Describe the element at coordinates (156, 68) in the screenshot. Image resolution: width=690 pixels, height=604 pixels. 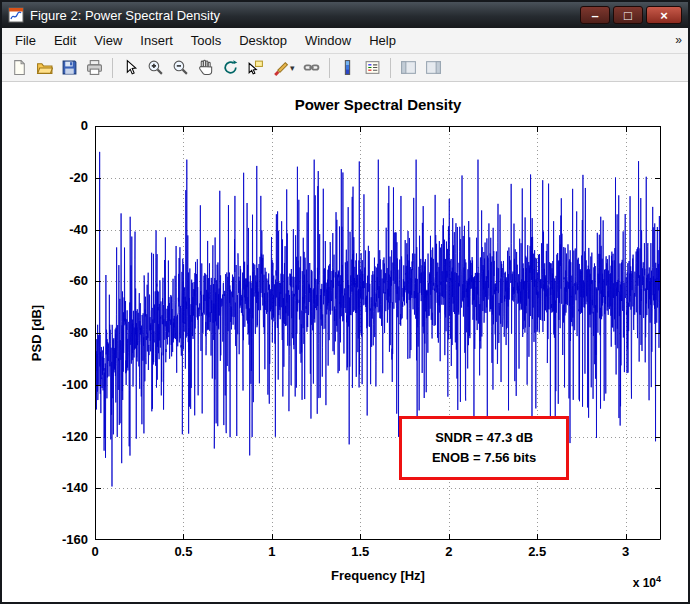
I see `zoom-in-icon` at that location.